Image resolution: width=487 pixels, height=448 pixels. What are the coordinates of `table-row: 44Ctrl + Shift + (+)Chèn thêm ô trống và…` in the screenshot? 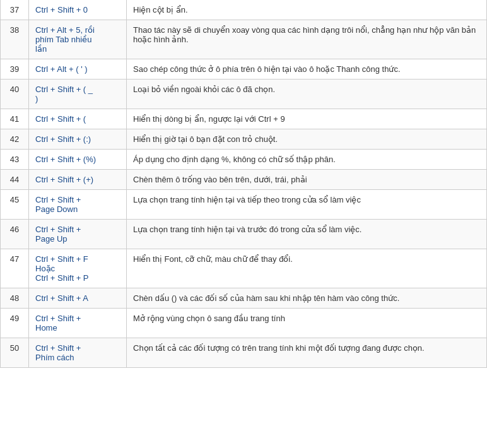 It's located at (244, 180).